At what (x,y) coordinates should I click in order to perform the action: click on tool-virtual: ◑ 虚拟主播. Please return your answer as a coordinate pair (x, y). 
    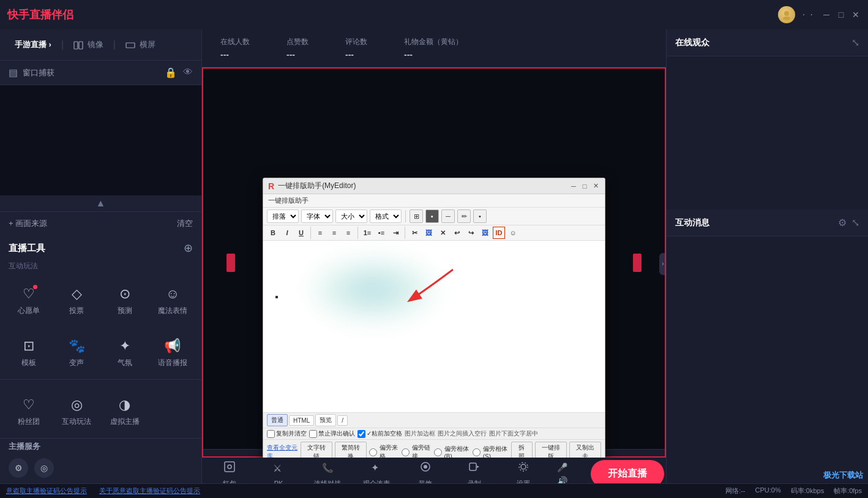
    Looking at the image, I should click on (125, 412).